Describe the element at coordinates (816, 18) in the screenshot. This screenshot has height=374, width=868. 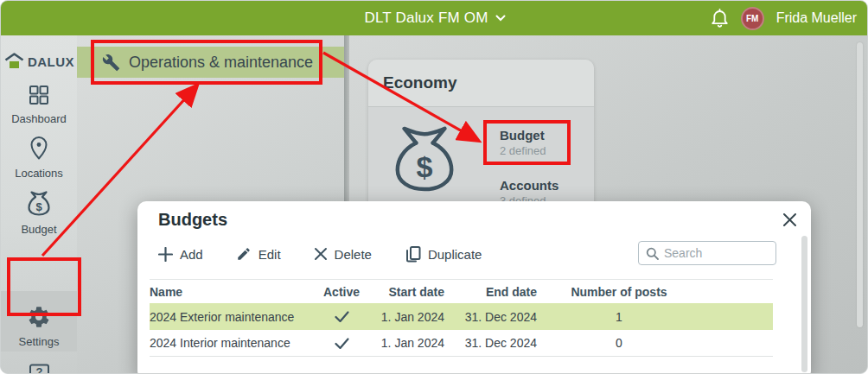
I see `user-name: Frida Mueller` at that location.